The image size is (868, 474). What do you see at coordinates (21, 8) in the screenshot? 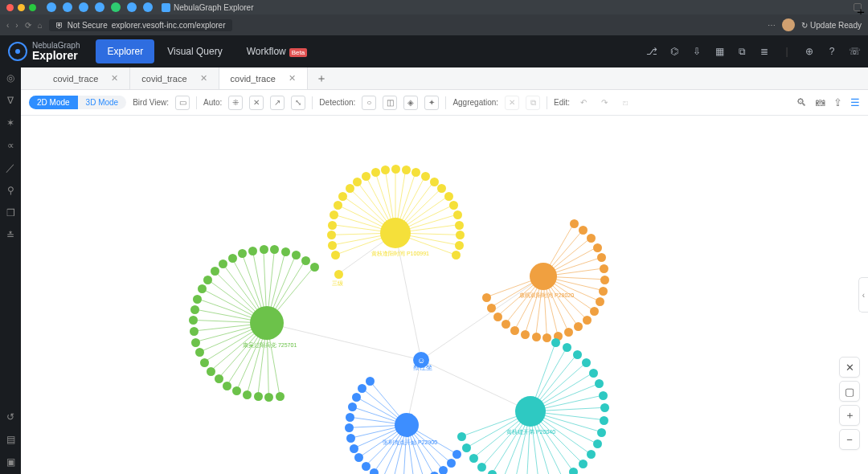
I see `minimize-window-icon` at bounding box center [21, 8].